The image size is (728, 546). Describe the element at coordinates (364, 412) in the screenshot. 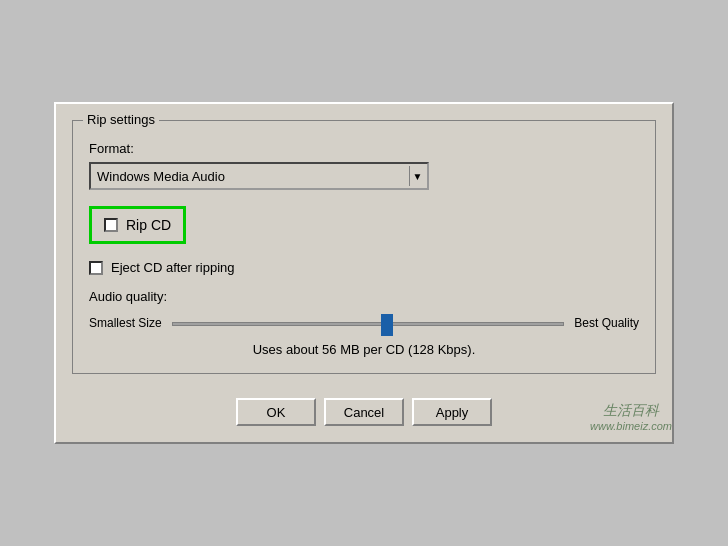

I see `cancel-button: Cancel` at that location.